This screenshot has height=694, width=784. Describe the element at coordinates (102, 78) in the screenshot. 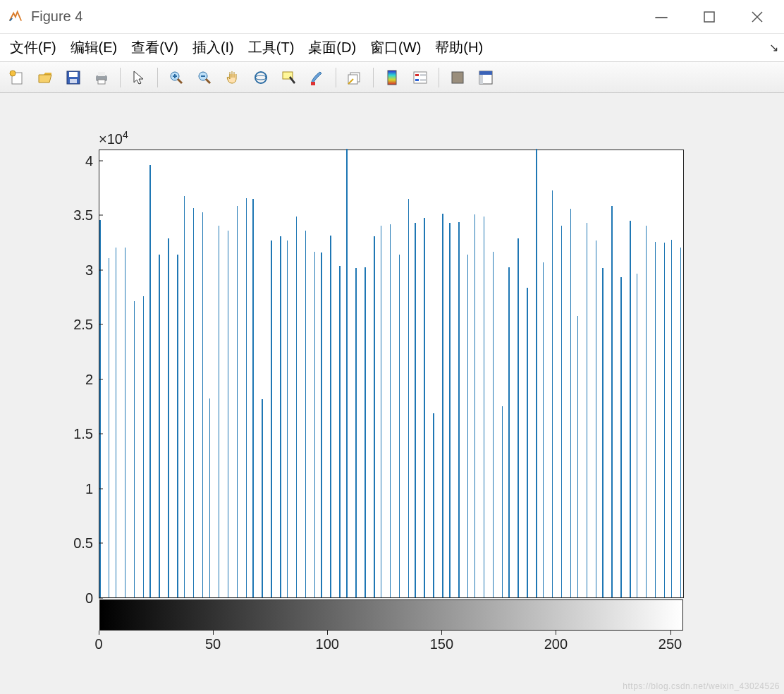

I see `print-icon` at that location.